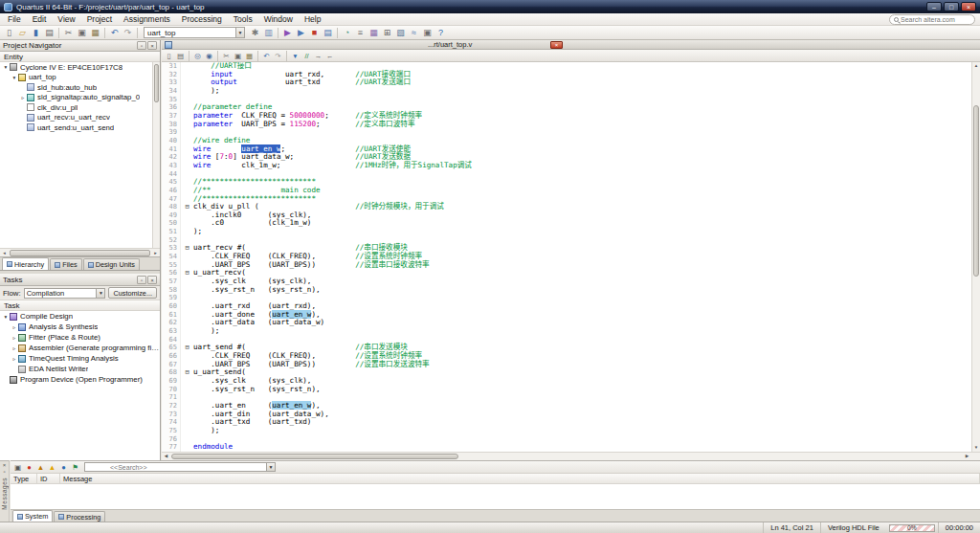  What do you see at coordinates (155, 253) in the screenshot?
I see `scroll-right-icon: ▸` at bounding box center [155, 253].